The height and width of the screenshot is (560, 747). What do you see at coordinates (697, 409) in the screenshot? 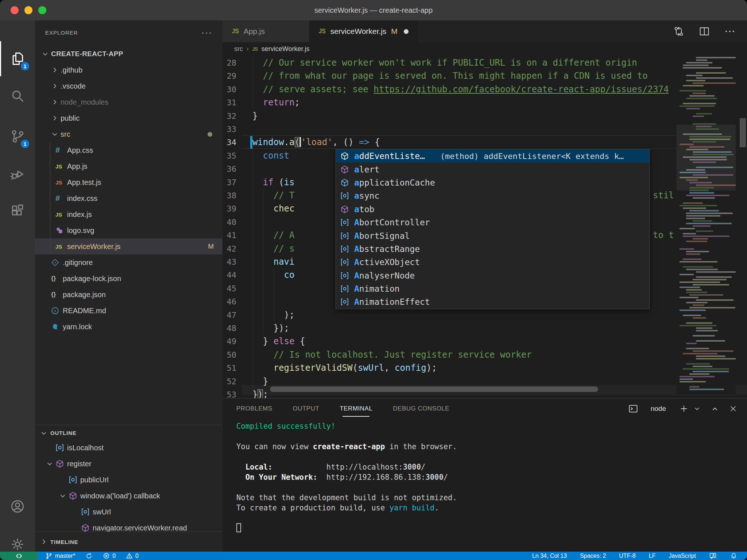
I see `terminal-dropdown-icon` at bounding box center [697, 409].